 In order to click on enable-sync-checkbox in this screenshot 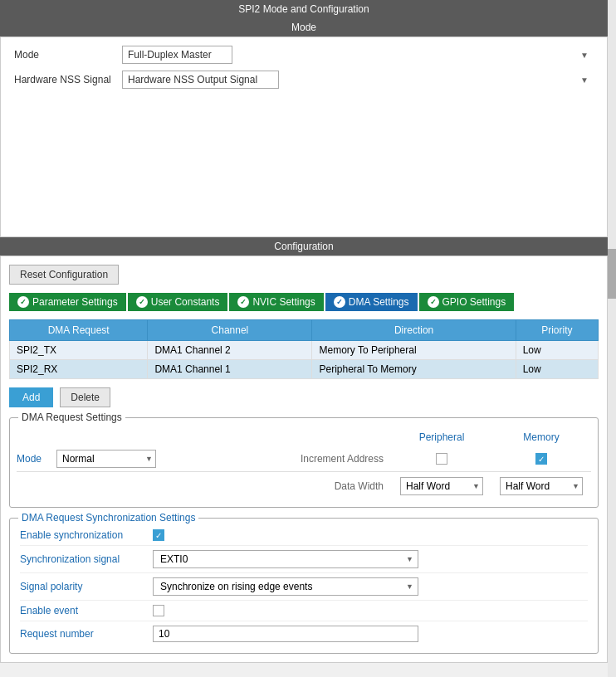, I will do `click(159, 535)`.